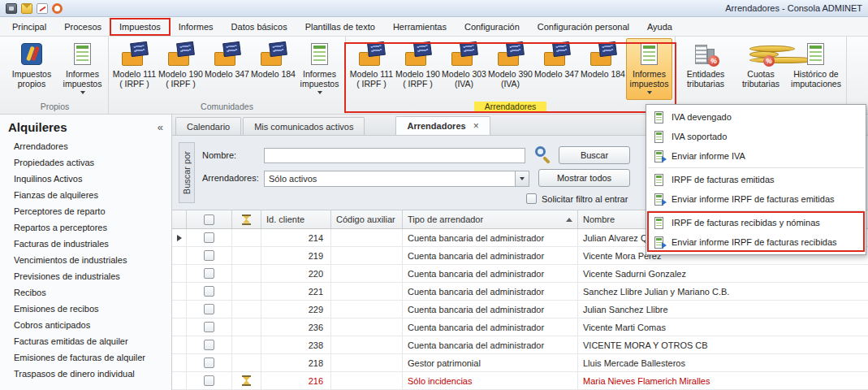 The height and width of the screenshot is (390, 868). What do you see at coordinates (140, 26) in the screenshot?
I see `menu-item-impuestos: Impuestos` at bounding box center [140, 26].